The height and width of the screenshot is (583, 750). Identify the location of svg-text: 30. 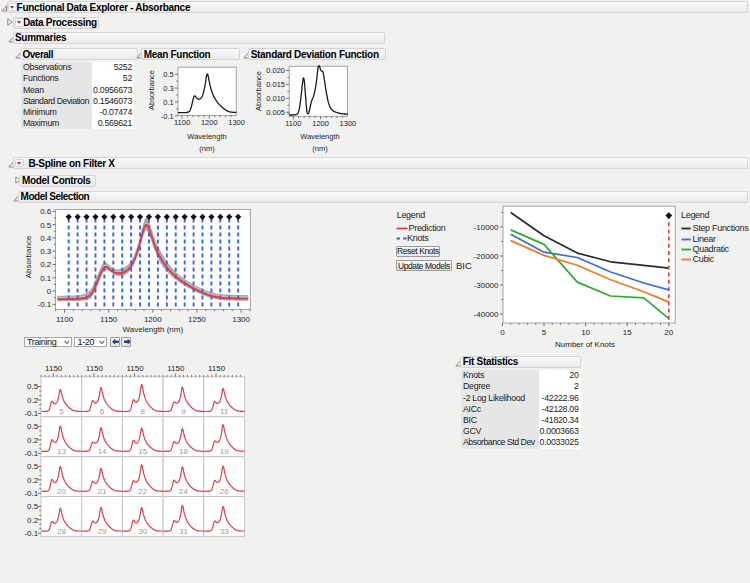
(142, 532).